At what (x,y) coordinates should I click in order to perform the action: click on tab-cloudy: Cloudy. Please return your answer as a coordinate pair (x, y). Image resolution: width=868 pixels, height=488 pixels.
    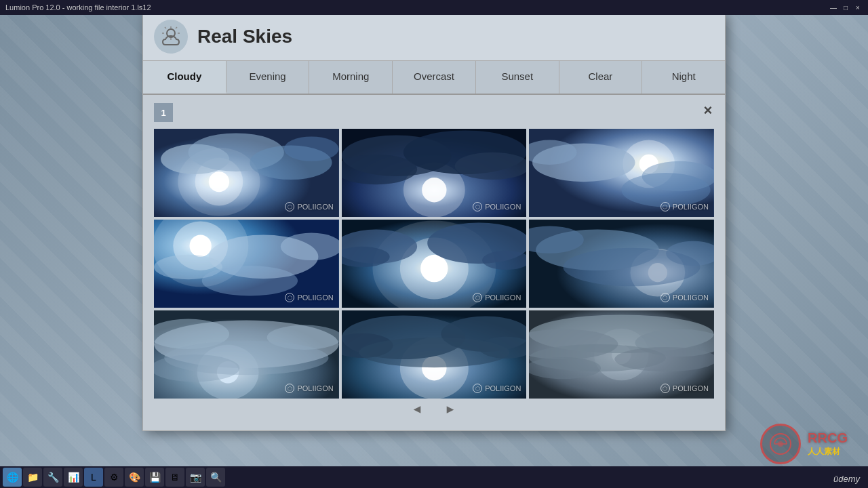
    Looking at the image, I should click on (184, 77).